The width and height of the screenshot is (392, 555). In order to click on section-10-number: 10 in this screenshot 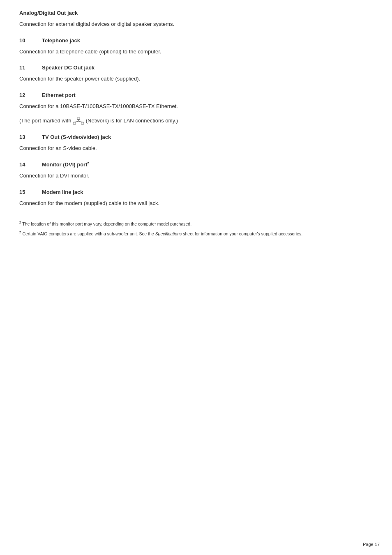, I will do `click(30, 40)`.